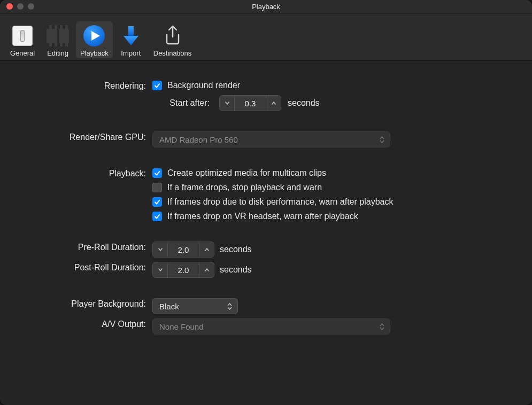  Describe the element at coordinates (273, 202) in the screenshot. I see `playback-option-2: If frames drop due to disk performance, …` at that location.